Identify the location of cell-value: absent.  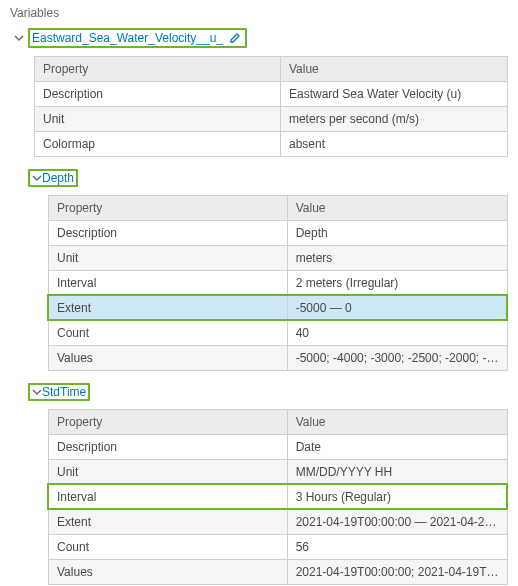
(394, 144).